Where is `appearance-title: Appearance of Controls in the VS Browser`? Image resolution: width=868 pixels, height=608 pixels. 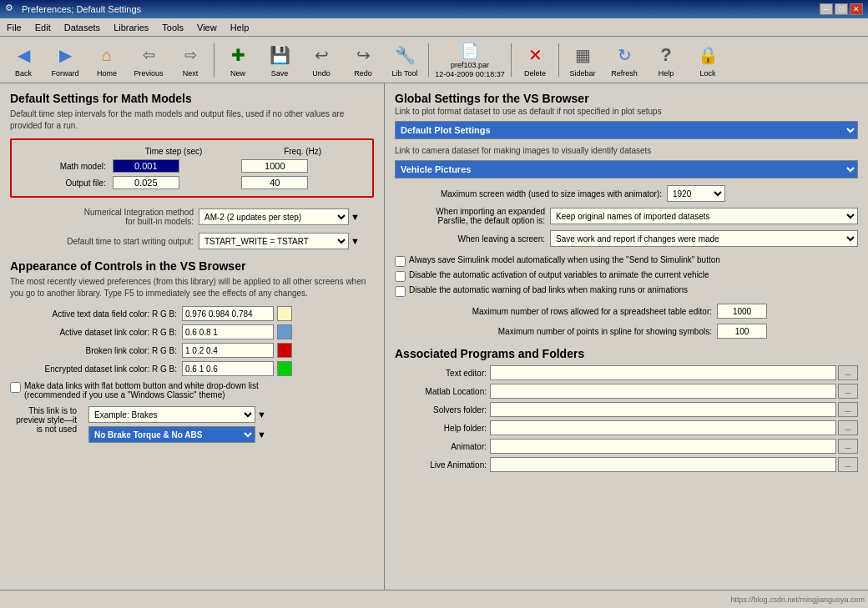 appearance-title: Appearance of Controls in the VS Browser is located at coordinates (192, 266).